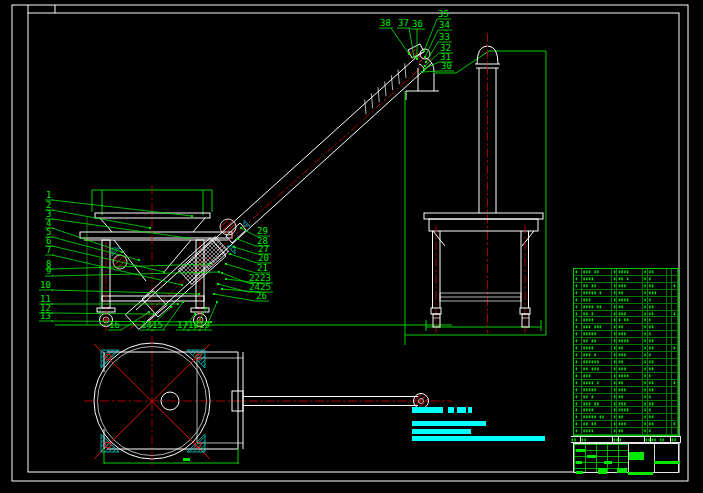 Image resolution: width=703 pixels, height=493 pixels. What do you see at coordinates (632, 440) in the screenshot?
I see `bom-header-cell: ▮` at bounding box center [632, 440].